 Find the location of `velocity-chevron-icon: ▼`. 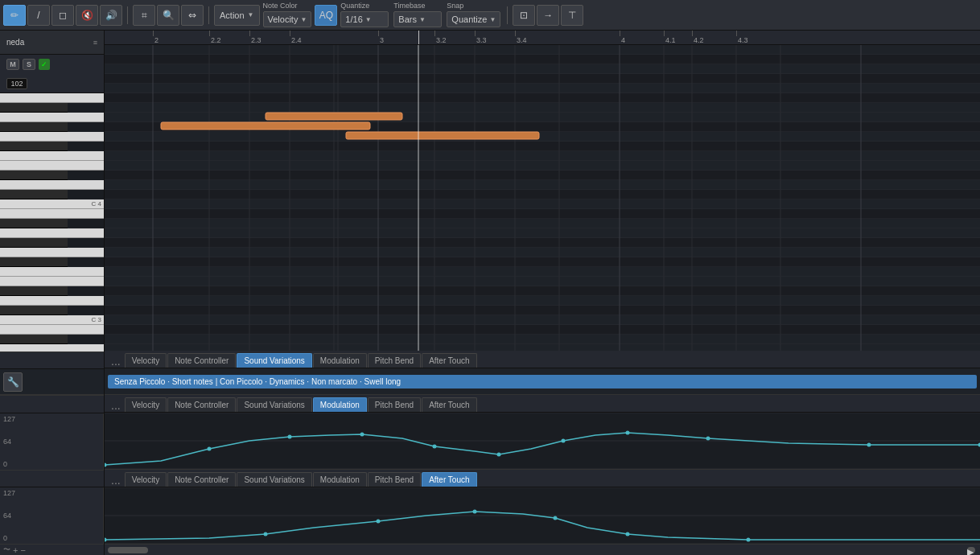

velocity-chevron-icon: ▼ is located at coordinates (303, 19).